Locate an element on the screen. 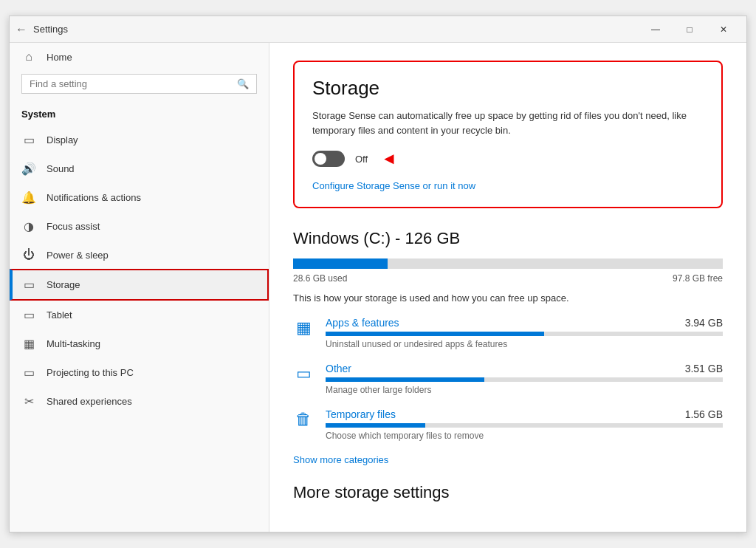 This screenshot has height=548, width=756. more-settings-title: More storage settings is located at coordinates (508, 493).